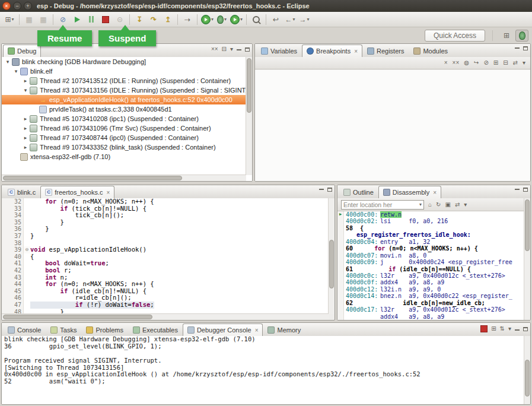 The image size is (532, 406). I want to click on line-number: 34, so click(15, 215).